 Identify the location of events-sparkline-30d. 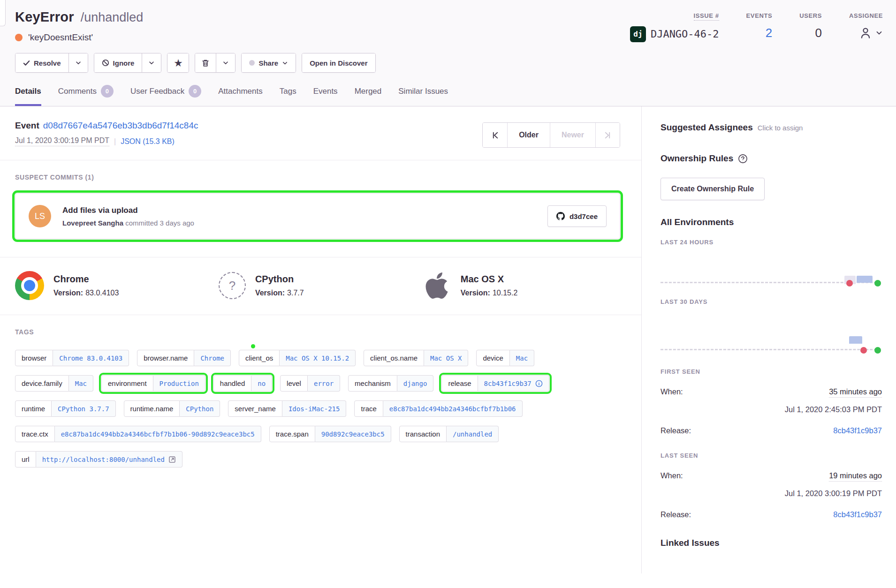
(771, 330).